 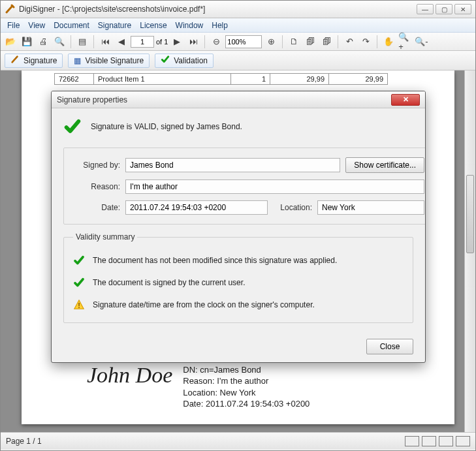 What do you see at coordinates (221, 80) in the screenshot?
I see `table-row: 72662 Product Item 1 1 29,99 29,99` at bounding box center [221, 80].